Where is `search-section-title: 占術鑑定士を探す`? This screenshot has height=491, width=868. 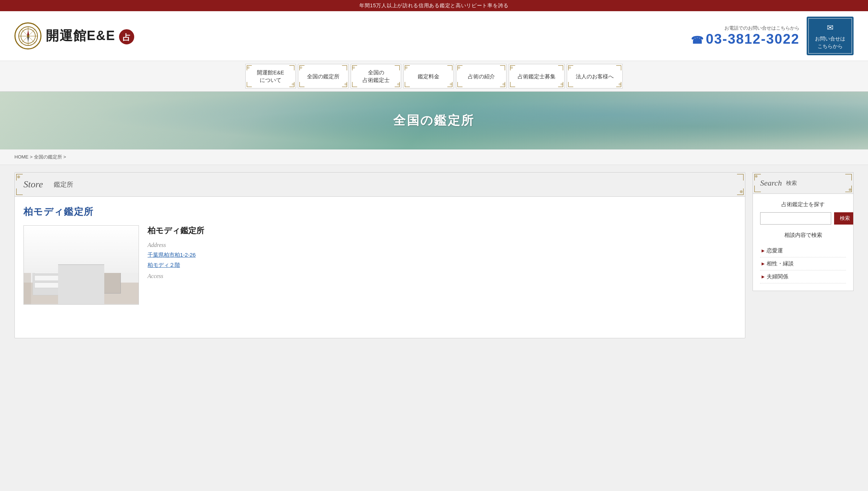
search-section-title: 占術鑑定士を探す is located at coordinates (803, 204).